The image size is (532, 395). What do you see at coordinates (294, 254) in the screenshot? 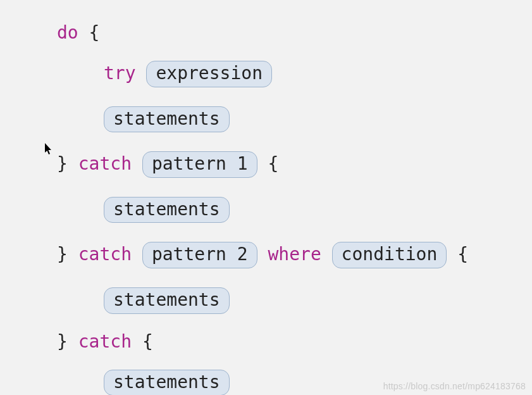
I see `keyword-where: where` at bounding box center [294, 254].